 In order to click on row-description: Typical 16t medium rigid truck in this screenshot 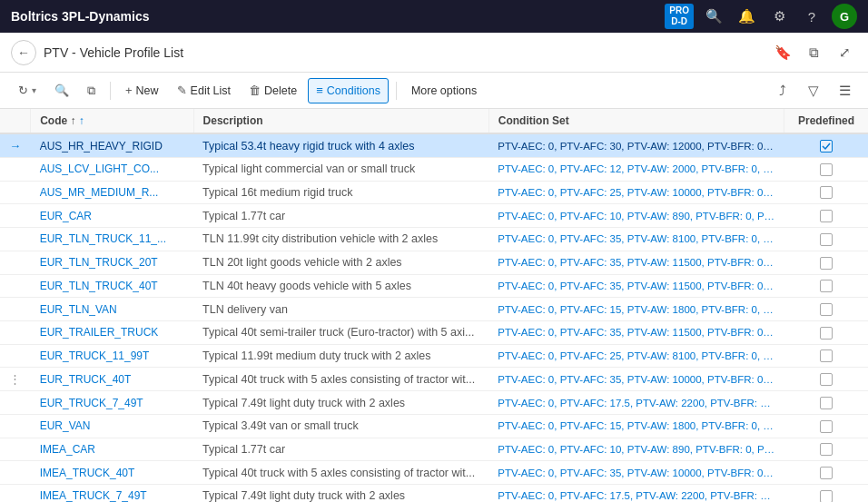, I will do `click(341, 192)`.